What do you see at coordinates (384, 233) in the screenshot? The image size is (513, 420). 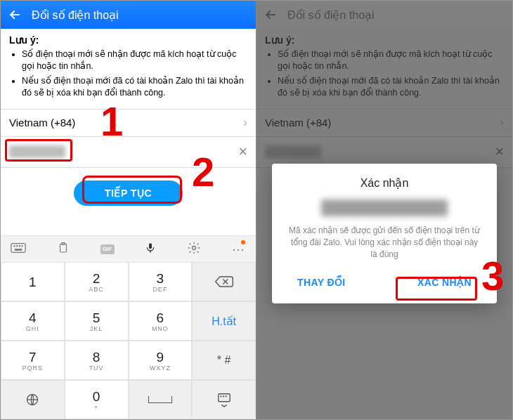 I see `confirm-dialog: Xác nhận Mã xác nhận sẽ được gửi đến số …` at bounding box center [384, 233].